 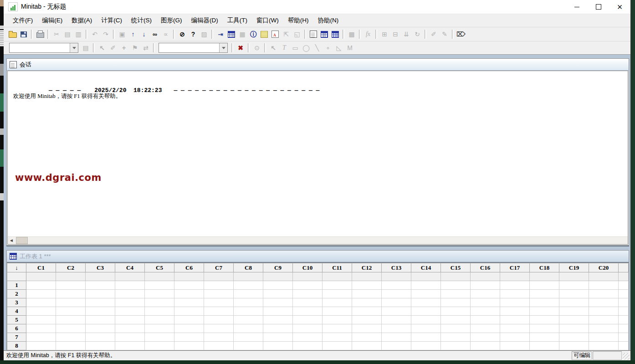 What do you see at coordinates (23, 21) in the screenshot?
I see `menu-item: 文件(F)` at bounding box center [23, 21].